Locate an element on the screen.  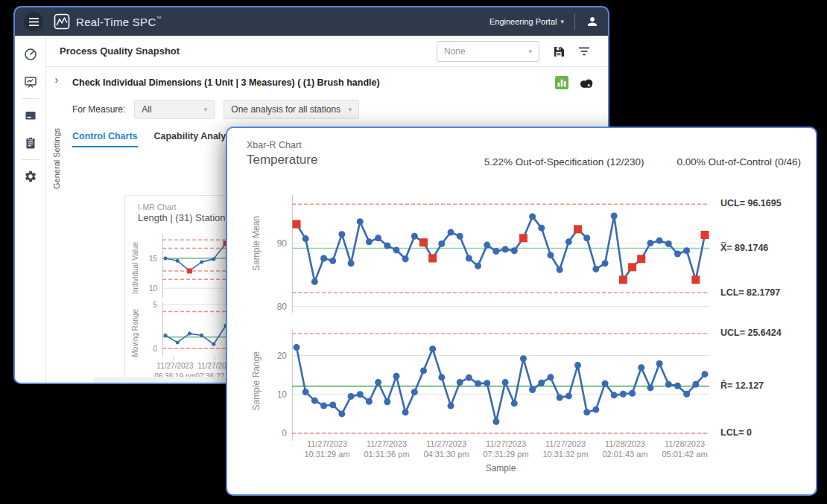
sample-mean-ylabel: Sample Mean is located at coordinates (256, 243).